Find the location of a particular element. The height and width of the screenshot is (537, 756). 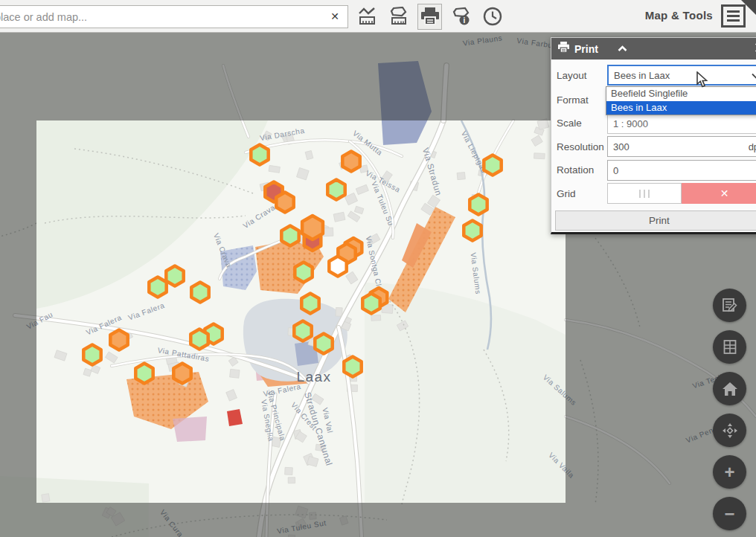

svg-text: Laax is located at coordinates (314, 376).